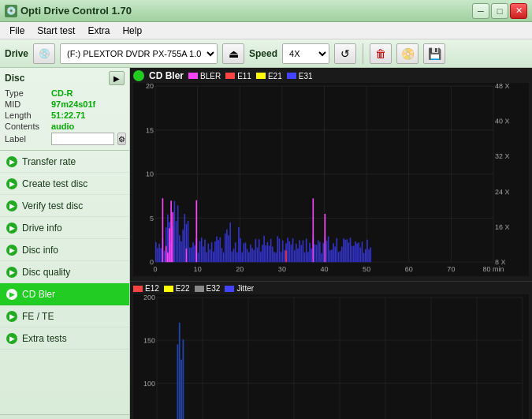  I want to click on sidebar-item-create-test-disc: ▶ Create test disc, so click(65, 184).